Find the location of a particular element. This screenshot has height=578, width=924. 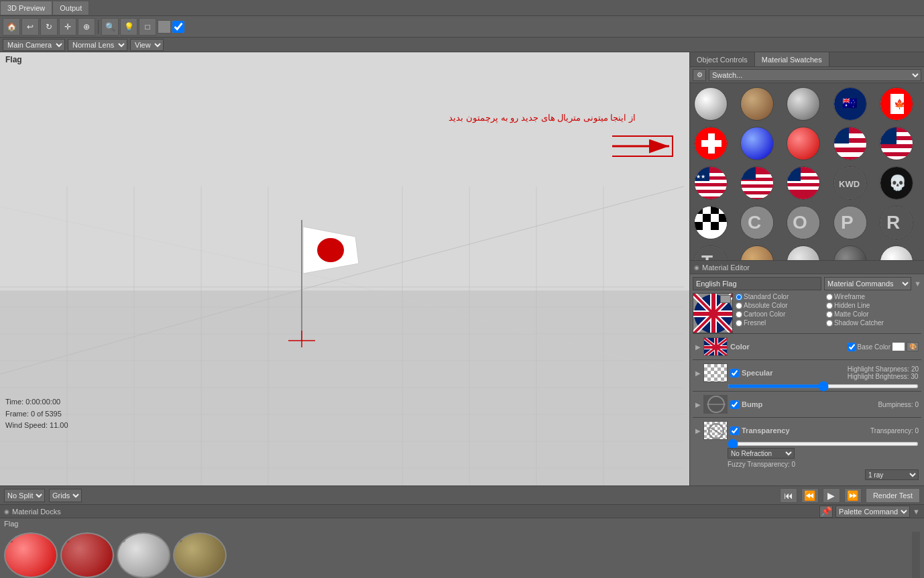

radio-matte: Matte Color is located at coordinates (870, 314).